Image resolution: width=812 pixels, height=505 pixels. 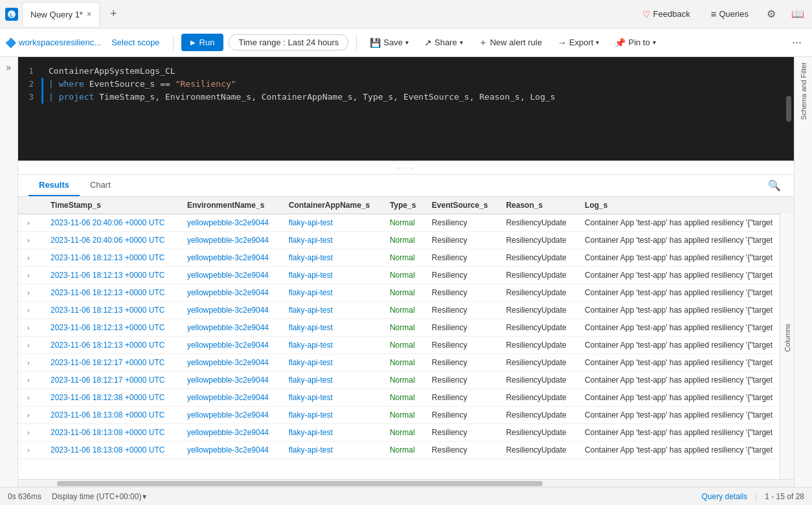 I want to click on code-line-3: 3 | project TimeStamp_s, EnvironmentName…, so click(x=406, y=97).